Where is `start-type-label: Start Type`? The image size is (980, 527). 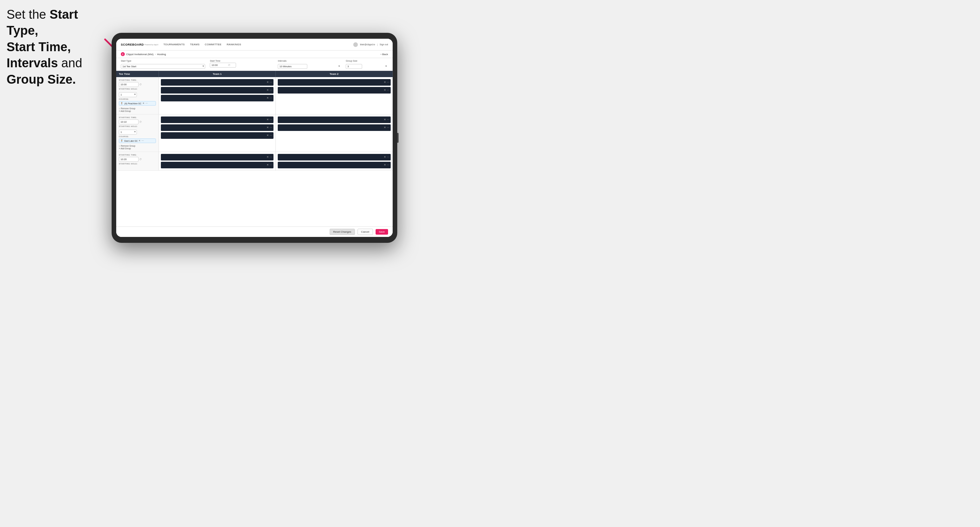 start-type-label: Start Type is located at coordinates (163, 61).